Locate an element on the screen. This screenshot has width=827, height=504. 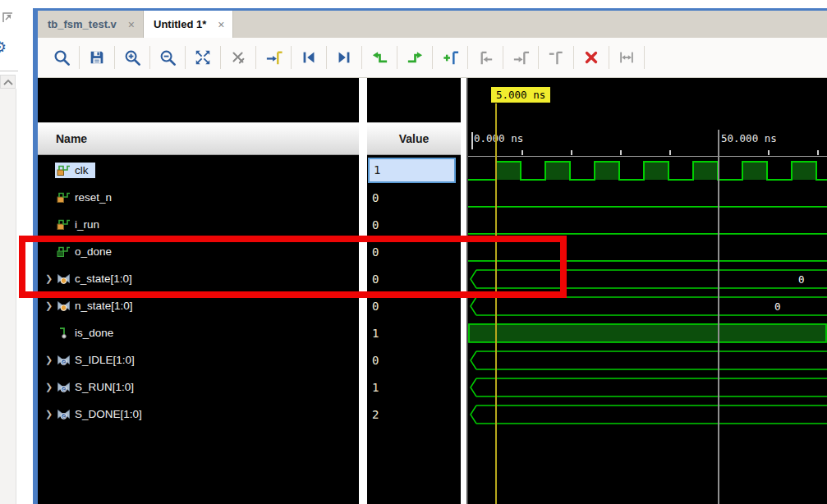
gridline-50ns is located at coordinates (719, 317).